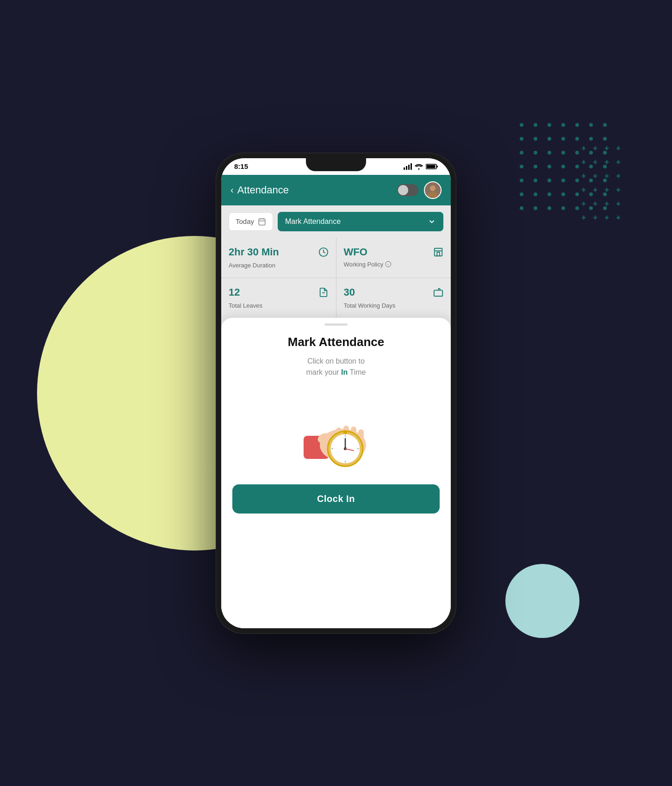 The image size is (672, 786). Describe the element at coordinates (432, 167) in the screenshot. I see `battery-icon` at that location.